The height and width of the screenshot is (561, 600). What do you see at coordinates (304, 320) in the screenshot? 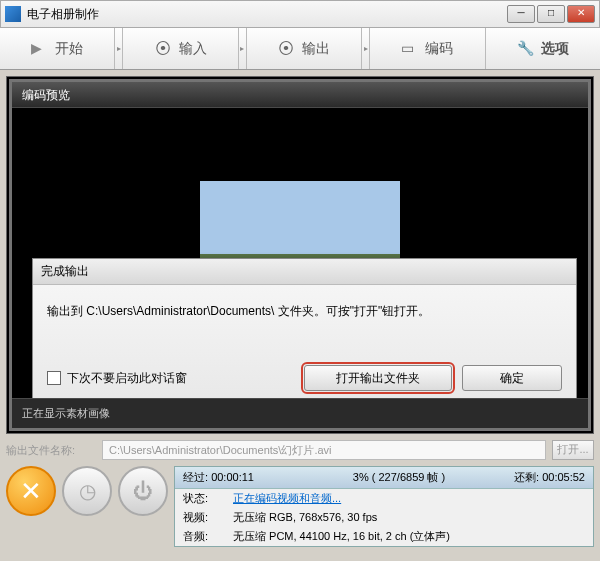
I see `dialog-message: 输出到 C:\Users\Administrator\Documents\ 文件…` at bounding box center [304, 320].